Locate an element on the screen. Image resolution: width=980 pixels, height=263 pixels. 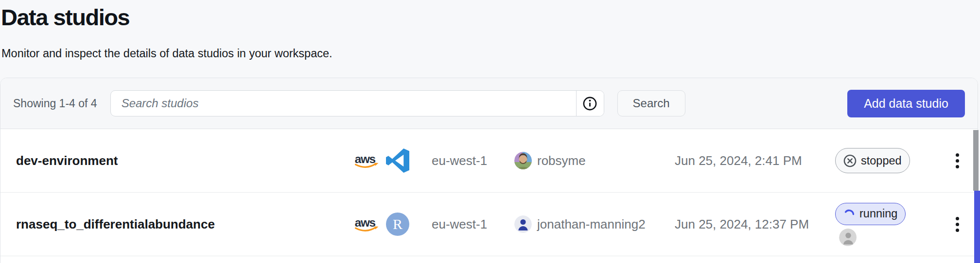
rstudio-icon: R is located at coordinates (398, 224).